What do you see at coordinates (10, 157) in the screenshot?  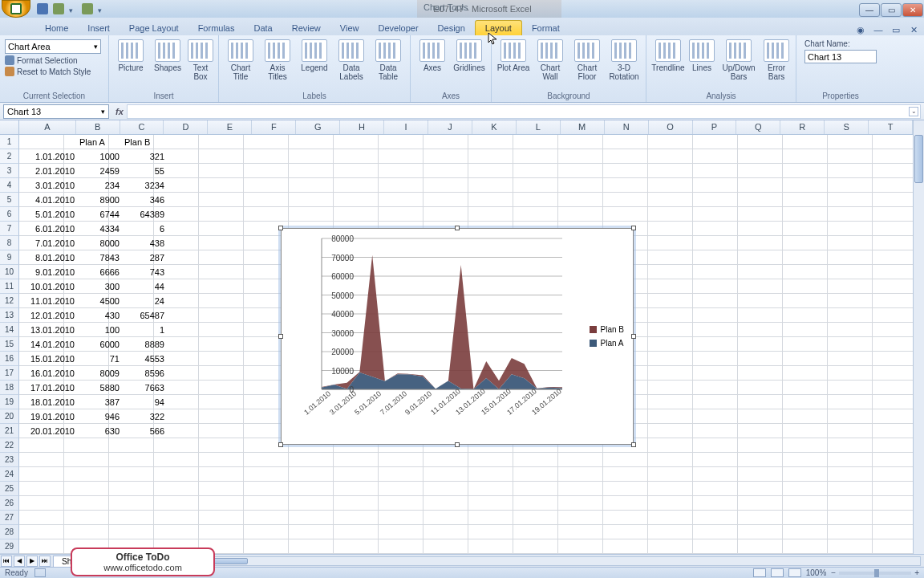 I see `row-header: 2` at bounding box center [10, 157].